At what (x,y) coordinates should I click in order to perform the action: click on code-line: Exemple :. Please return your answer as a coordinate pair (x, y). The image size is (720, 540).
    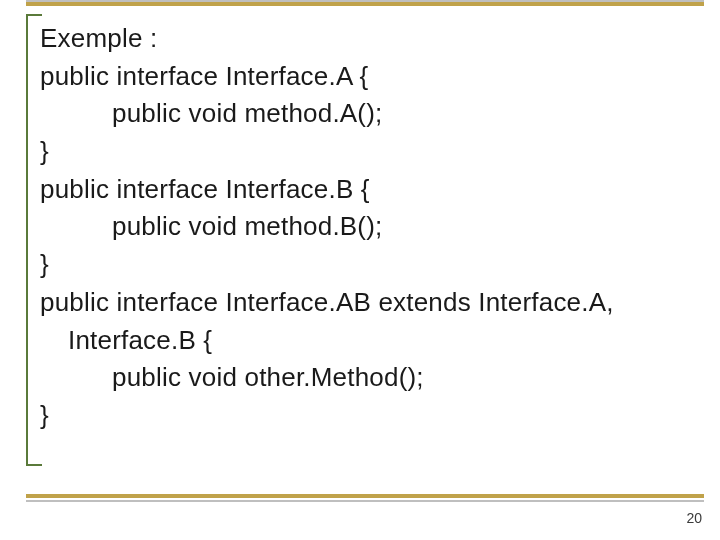
    Looking at the image, I should click on (365, 39).